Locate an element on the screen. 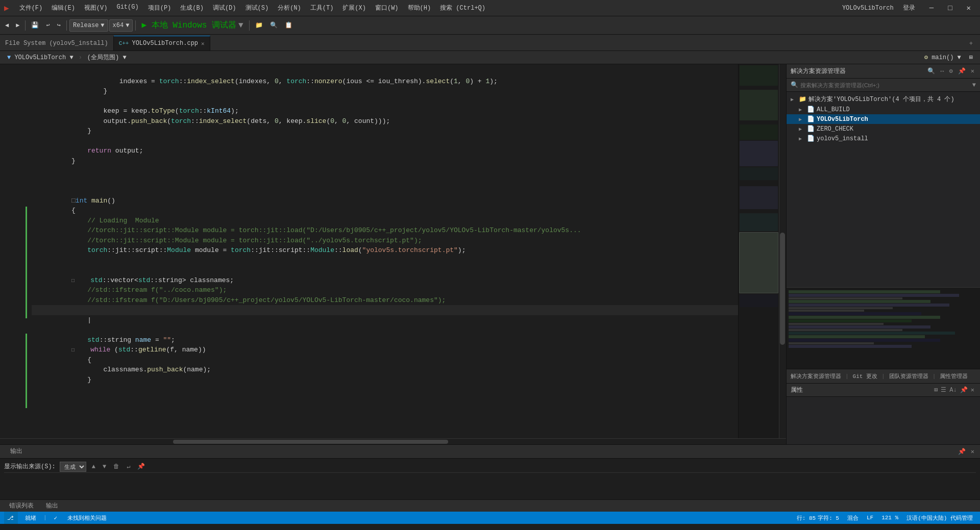 Image resolution: width=980 pixels, height=530 pixels. status-check-icon: ✓ is located at coordinates (56, 518).